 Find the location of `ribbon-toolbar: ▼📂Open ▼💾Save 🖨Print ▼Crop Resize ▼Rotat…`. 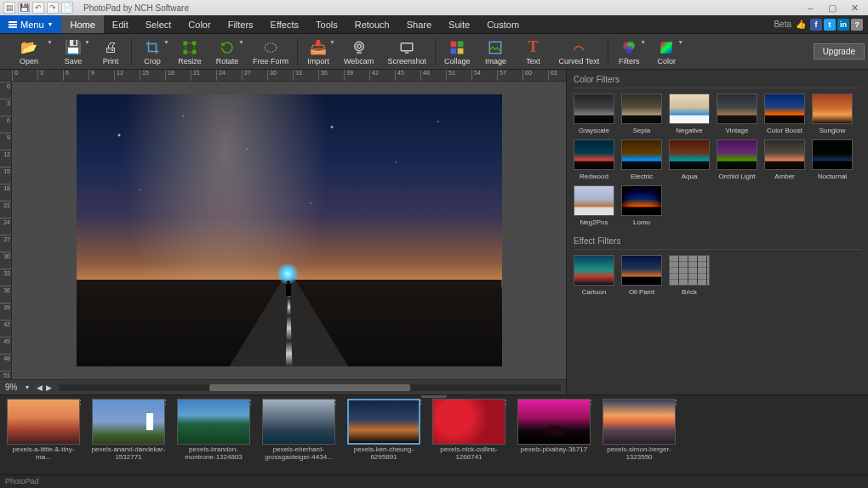

ribbon-toolbar: ▼📂Open ▼💾Save 🖨Print ▼Crop Resize ▼Rotat… is located at coordinates (434, 52).